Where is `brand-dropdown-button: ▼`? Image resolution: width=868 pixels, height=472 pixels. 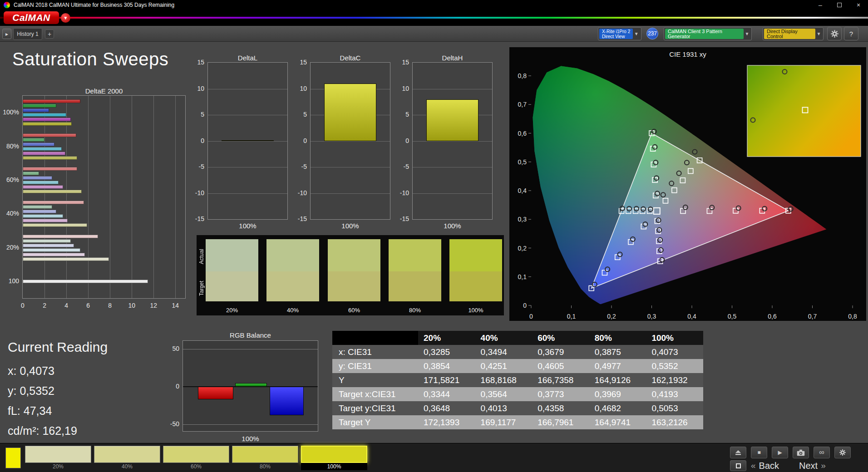 brand-dropdown-button: ▼ is located at coordinates (65, 18).